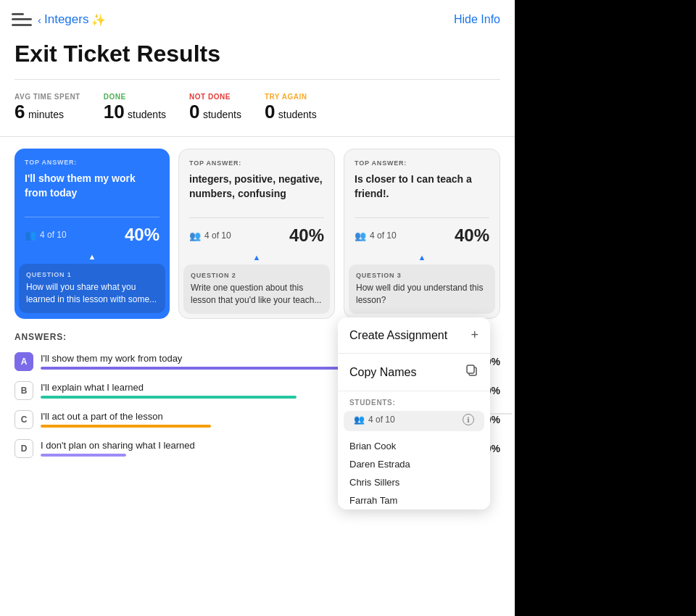 The height and width of the screenshot is (616, 696). What do you see at coordinates (360, 420) in the screenshot?
I see `students-people-icon: 👥` at bounding box center [360, 420].